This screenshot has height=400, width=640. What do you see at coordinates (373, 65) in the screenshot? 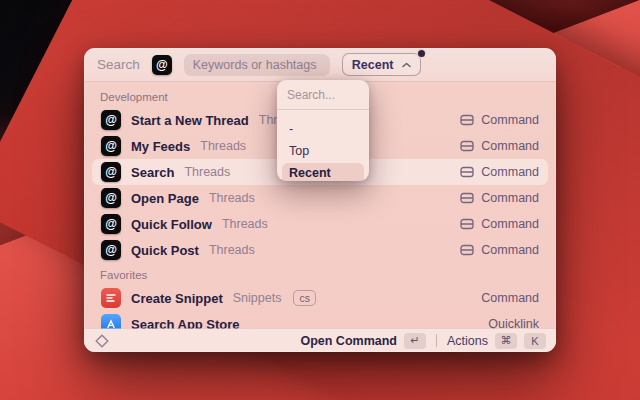
I see `sort-dropdown-value: Recent` at bounding box center [373, 65].